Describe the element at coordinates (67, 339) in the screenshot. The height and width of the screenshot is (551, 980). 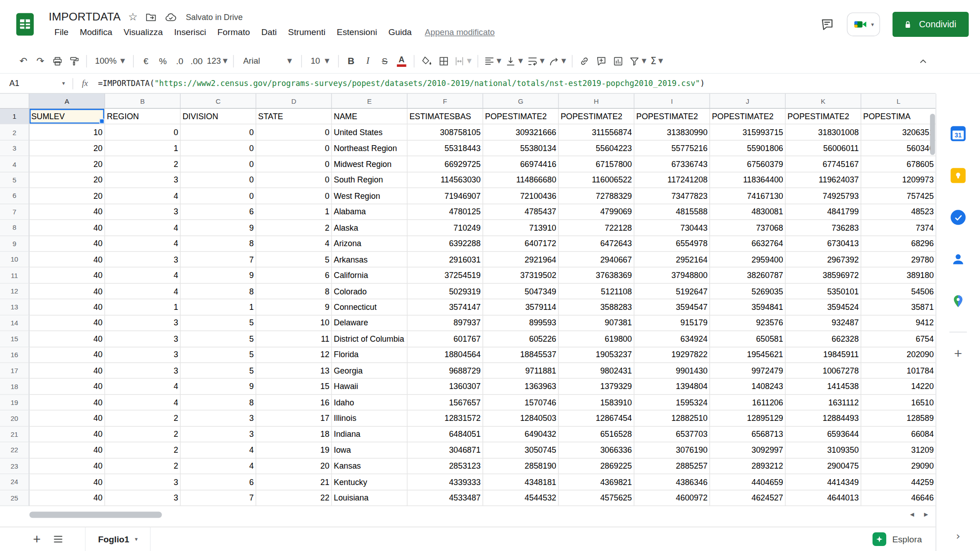
I see `cell-A15: 40` at that location.